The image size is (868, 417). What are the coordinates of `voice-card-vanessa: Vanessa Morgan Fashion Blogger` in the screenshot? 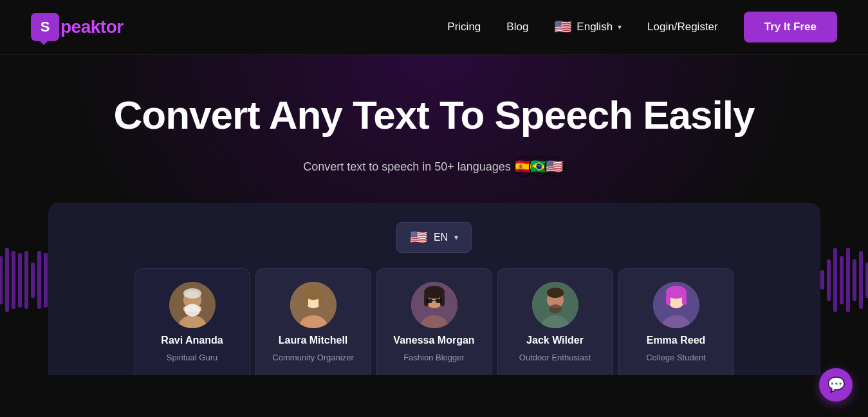 It's located at (434, 322).